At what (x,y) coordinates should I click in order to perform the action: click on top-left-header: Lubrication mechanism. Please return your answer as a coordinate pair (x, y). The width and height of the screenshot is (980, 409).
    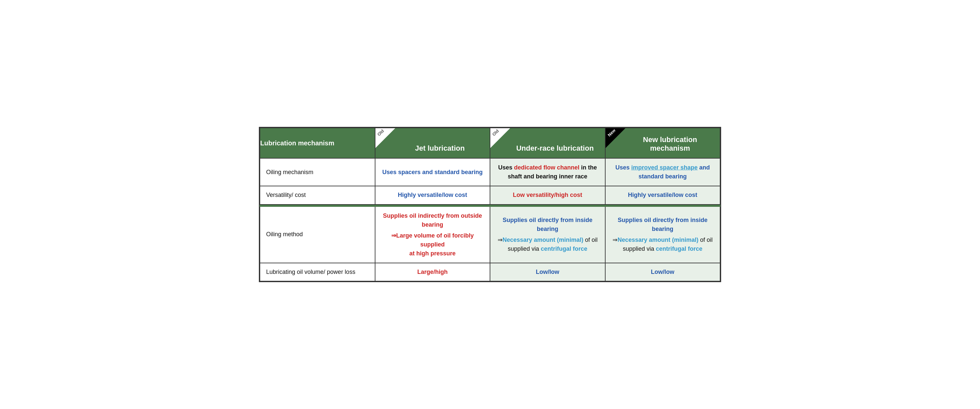
    Looking at the image, I should click on (317, 143).